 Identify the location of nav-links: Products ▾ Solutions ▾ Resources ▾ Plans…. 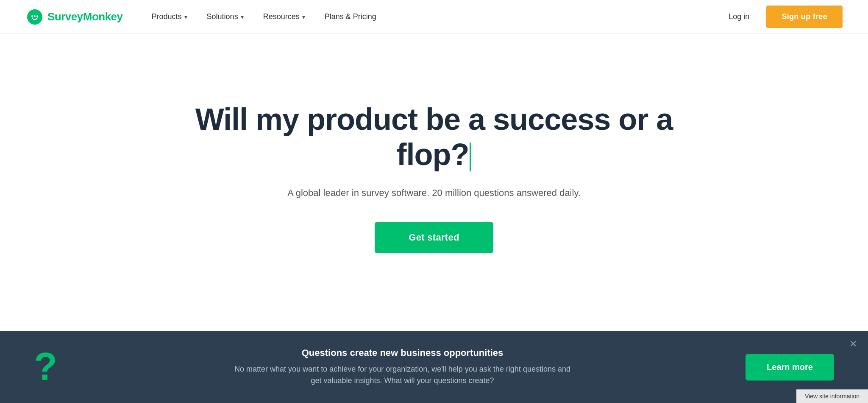
(264, 17).